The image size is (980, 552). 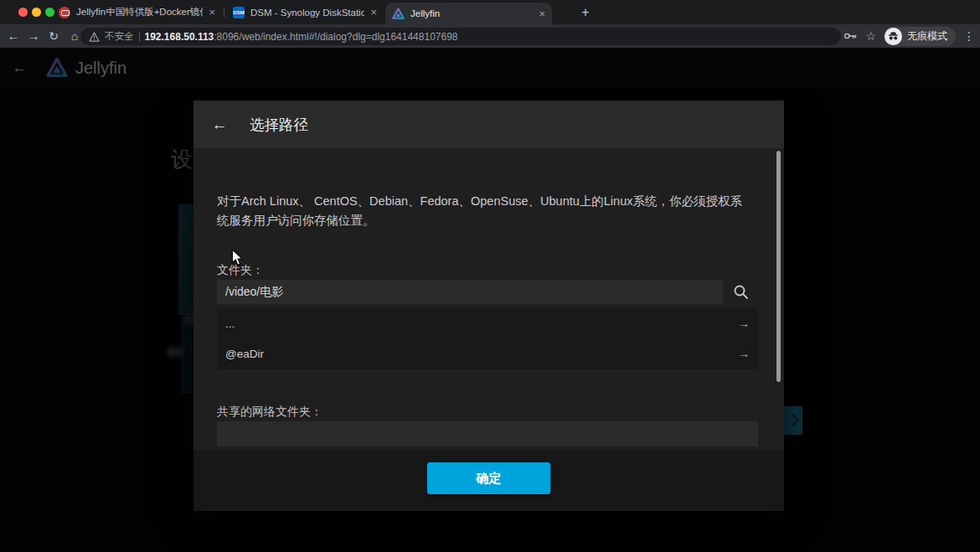 I want to click on mac-minimize-button, so click(x=37, y=12).